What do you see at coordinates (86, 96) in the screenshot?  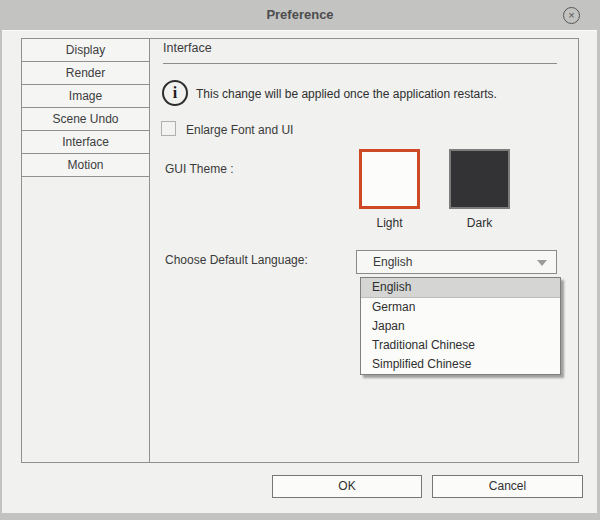 I see `sidebar-item-image: Image` at bounding box center [86, 96].